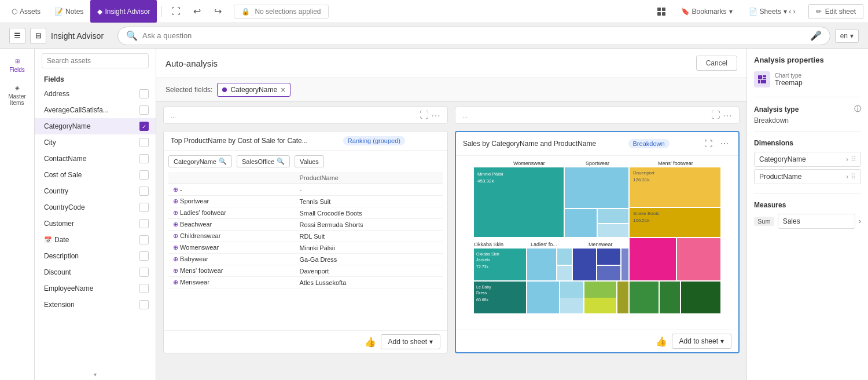 The height and width of the screenshot is (380, 868). I want to click on field-item-employeename: EmployeeName, so click(95, 288).